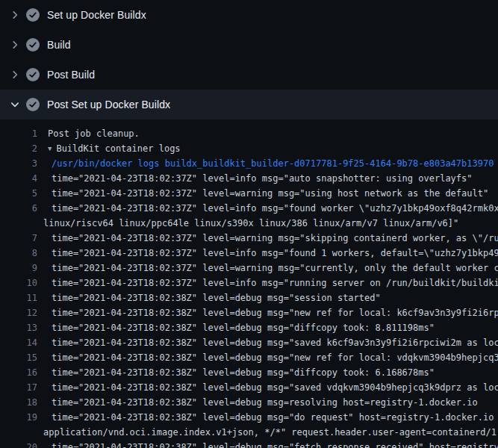  I want to click on log-line: linux/riscv64 linux/ppc64le linux/s390x …, so click(249, 223).